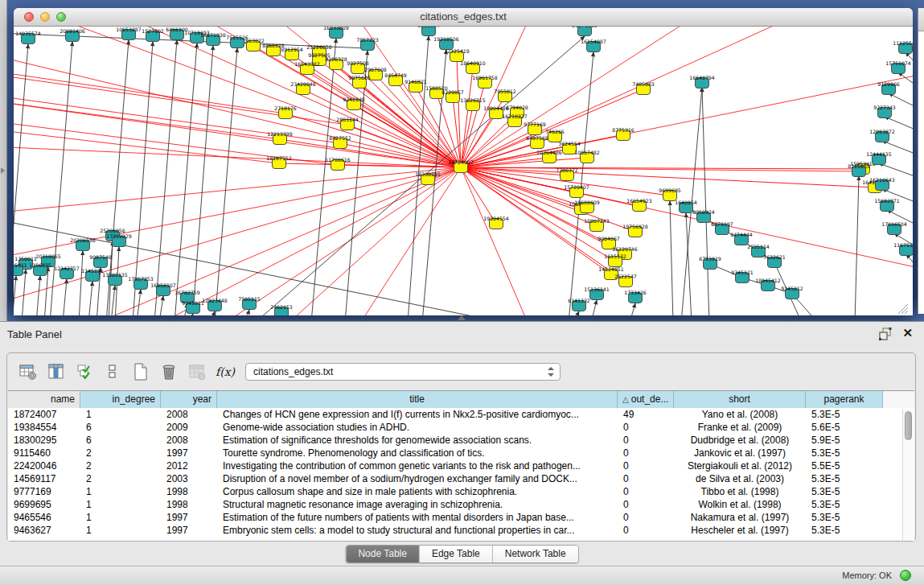 Image resolution: width=924 pixels, height=585 pixels. I want to click on graph-node: 13505135, so click(115, 278).